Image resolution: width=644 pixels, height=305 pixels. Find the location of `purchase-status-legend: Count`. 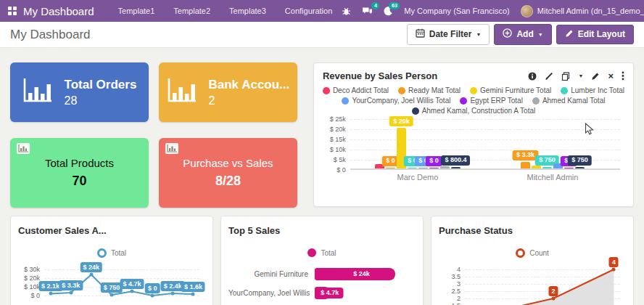

purchase-status-legend: Count is located at coordinates (532, 253).